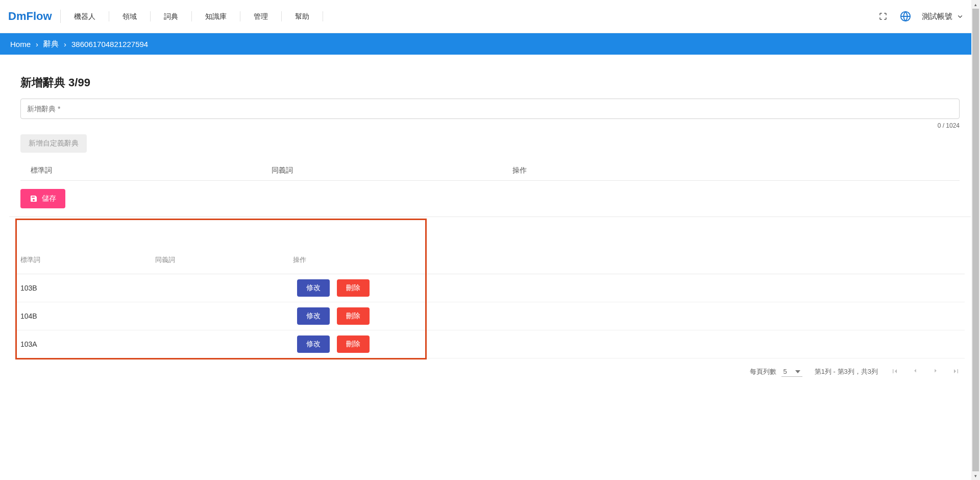  I want to click on add-custom-dict-button: 新增自定義辭典, so click(54, 143).